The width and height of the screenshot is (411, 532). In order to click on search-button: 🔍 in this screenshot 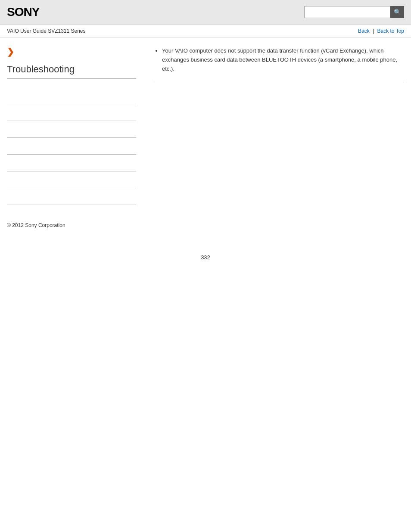, I will do `click(397, 12)`.